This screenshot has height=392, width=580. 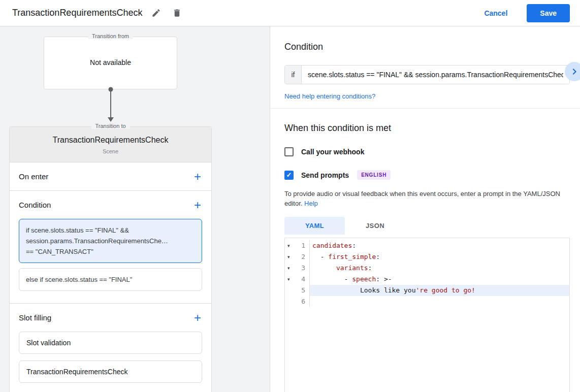 What do you see at coordinates (574, 72) in the screenshot?
I see `chevron-right-icon` at bounding box center [574, 72].